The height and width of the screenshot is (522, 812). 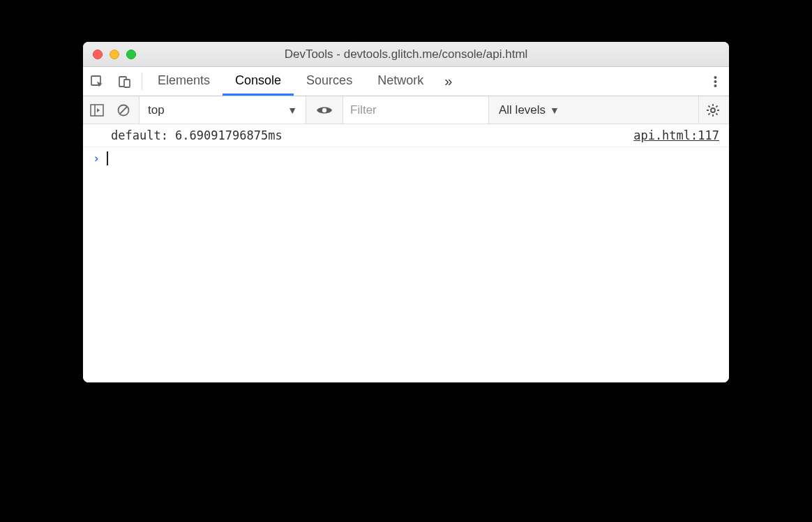 What do you see at coordinates (529, 110) in the screenshot?
I see `log-levels-select: All levels ▼` at bounding box center [529, 110].